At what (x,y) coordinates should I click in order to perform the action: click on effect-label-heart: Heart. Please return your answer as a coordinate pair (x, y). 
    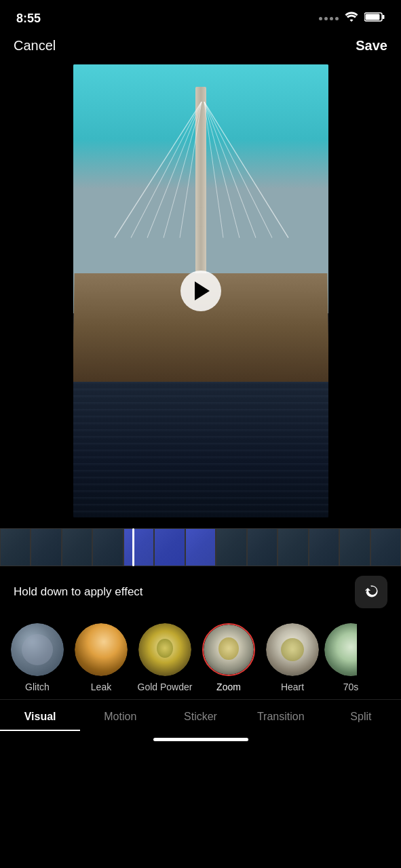
    Looking at the image, I should click on (292, 687).